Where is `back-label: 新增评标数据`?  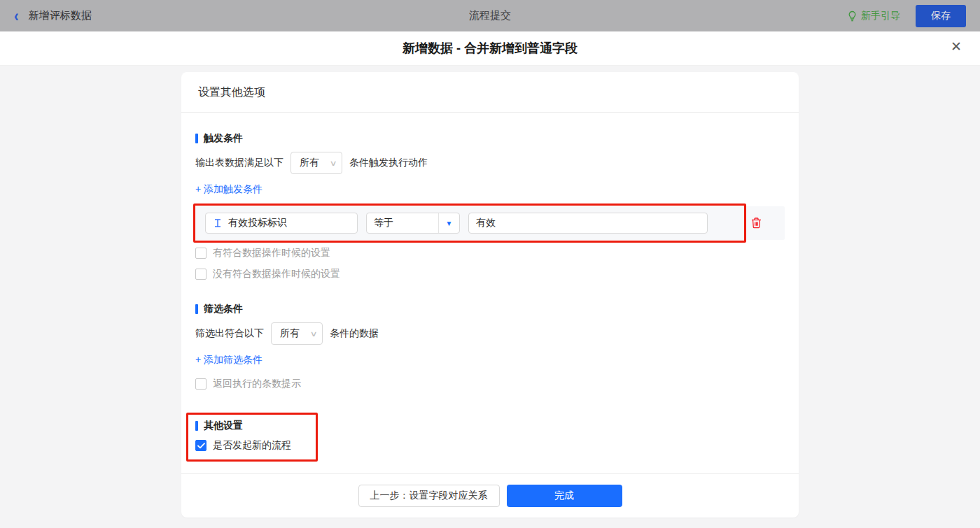
back-label: 新增评标数据 is located at coordinates (60, 15).